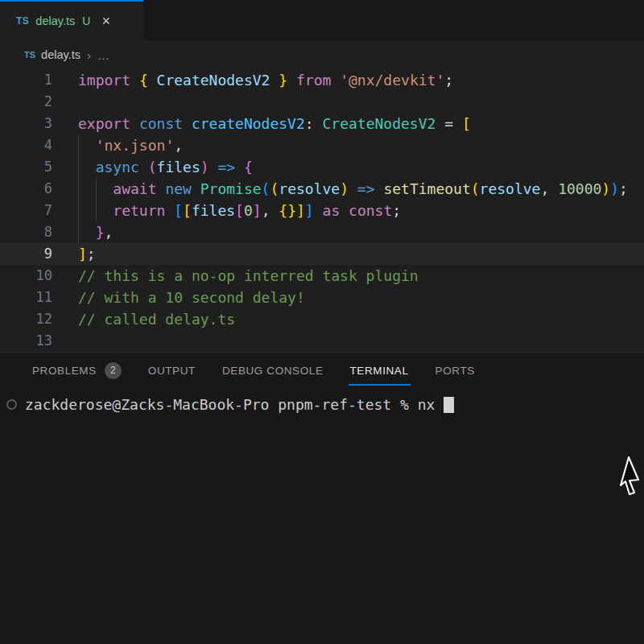  Describe the element at coordinates (266, 80) in the screenshot. I see `code-text: import { CreateNodesV2 } from '@nx/devki…` at that location.